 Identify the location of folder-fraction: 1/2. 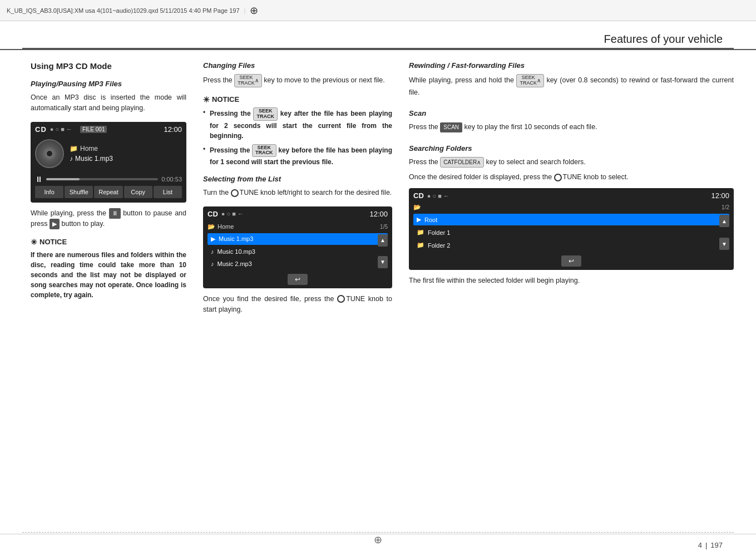
(725, 207).